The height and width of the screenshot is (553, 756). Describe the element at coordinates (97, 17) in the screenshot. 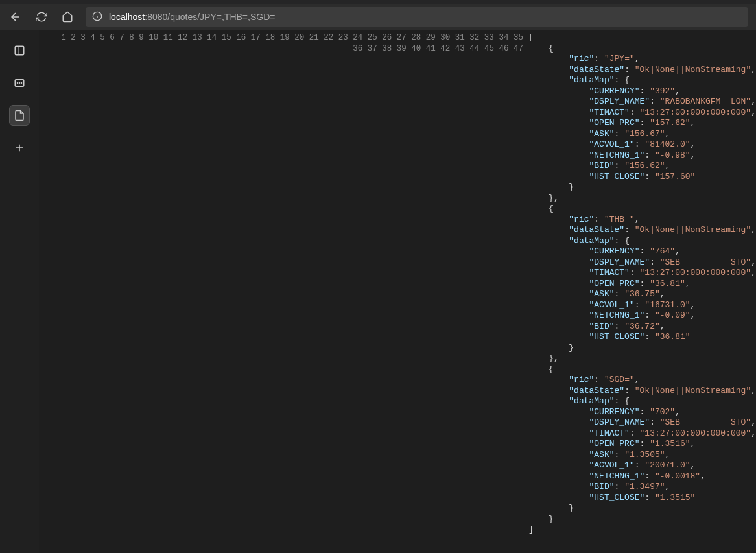

I see `site-info-icon` at that location.